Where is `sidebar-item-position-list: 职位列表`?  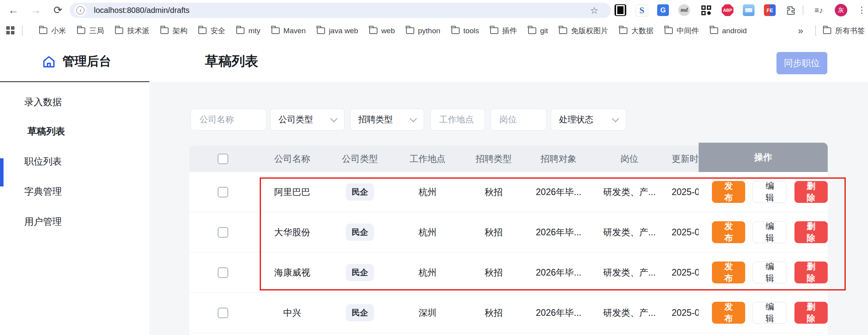 sidebar-item-position-list: 职位列表 is located at coordinates (75, 161).